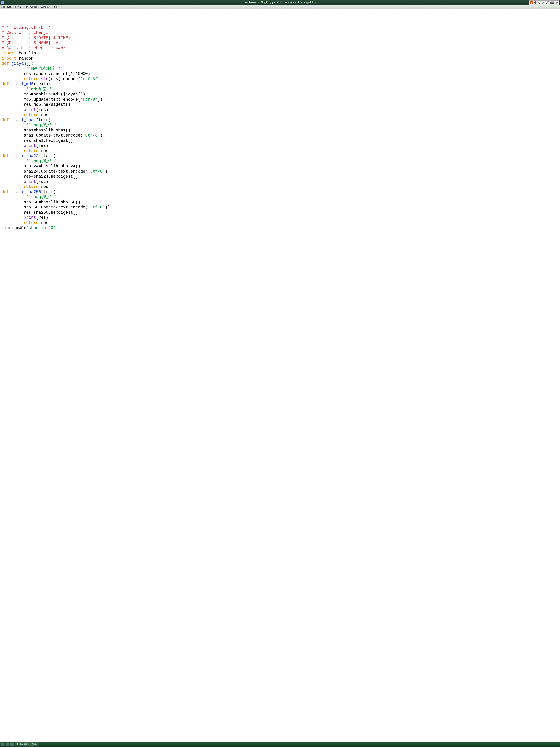  Describe the element at coordinates (557, 3) in the screenshot. I see `ime-settings-icon: ⚙` at that location.